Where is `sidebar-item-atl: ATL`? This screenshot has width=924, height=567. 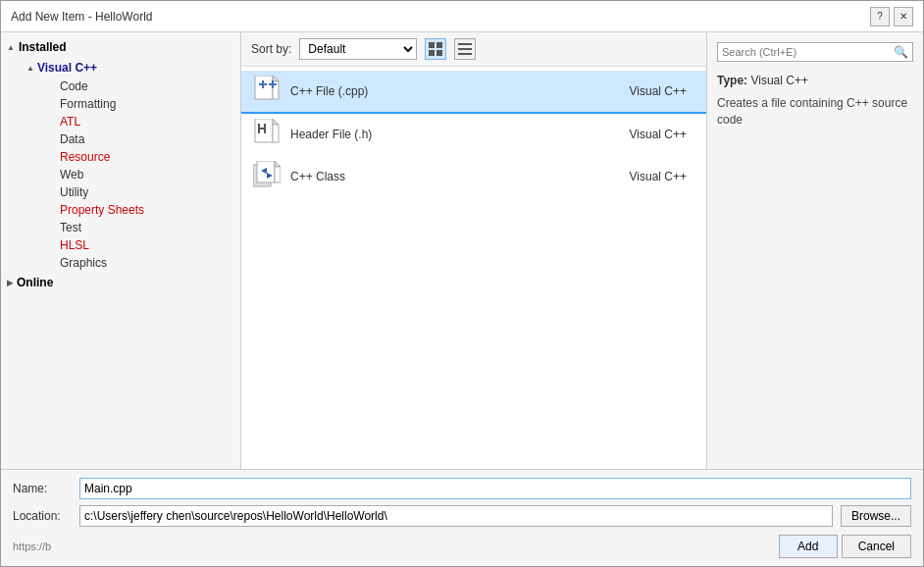 sidebar-item-atl: ATL is located at coordinates (136, 122).